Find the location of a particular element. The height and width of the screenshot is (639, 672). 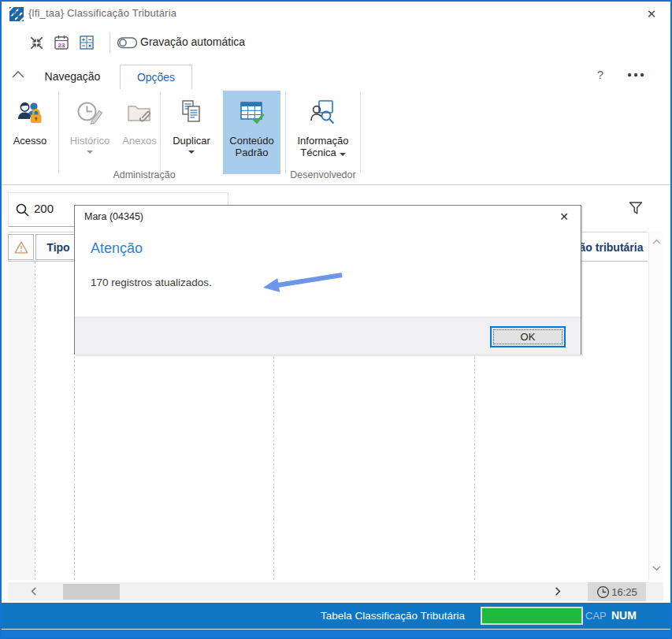

search-icon is located at coordinates (23, 210).